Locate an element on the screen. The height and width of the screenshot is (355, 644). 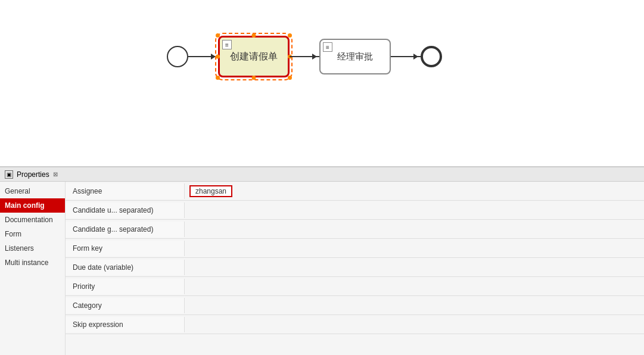
nav-item-form-label: Form is located at coordinates (13, 234).